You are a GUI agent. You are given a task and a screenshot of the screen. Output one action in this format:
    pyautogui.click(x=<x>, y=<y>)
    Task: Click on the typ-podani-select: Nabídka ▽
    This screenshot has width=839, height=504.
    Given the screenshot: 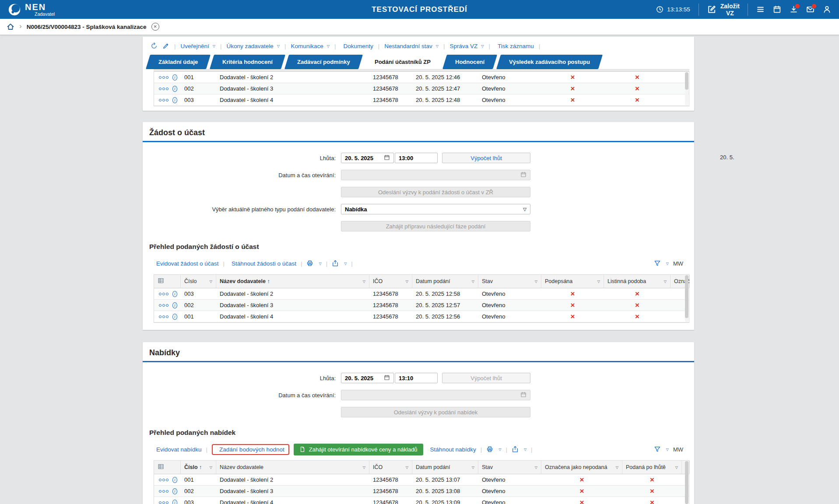 What is the action you would take?
    pyautogui.click(x=436, y=209)
    